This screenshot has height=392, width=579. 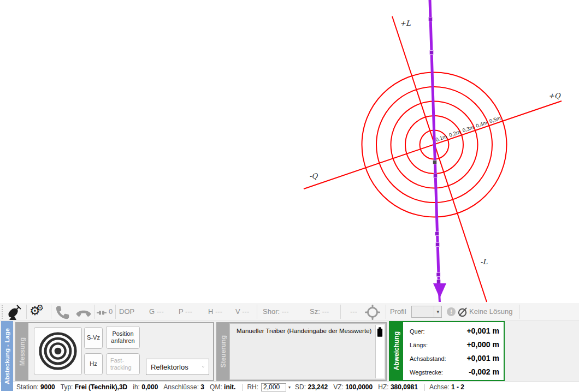 I want to click on position-anfahren-button: Position anfahren, so click(x=123, y=337).